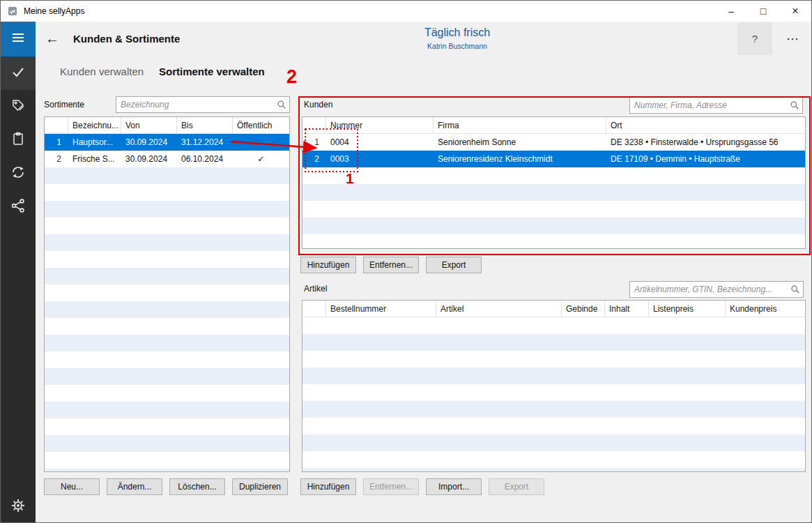 The width and height of the screenshot is (812, 523). Describe the element at coordinates (315, 289) in the screenshot. I see `artikel-label: Artikel` at that location.